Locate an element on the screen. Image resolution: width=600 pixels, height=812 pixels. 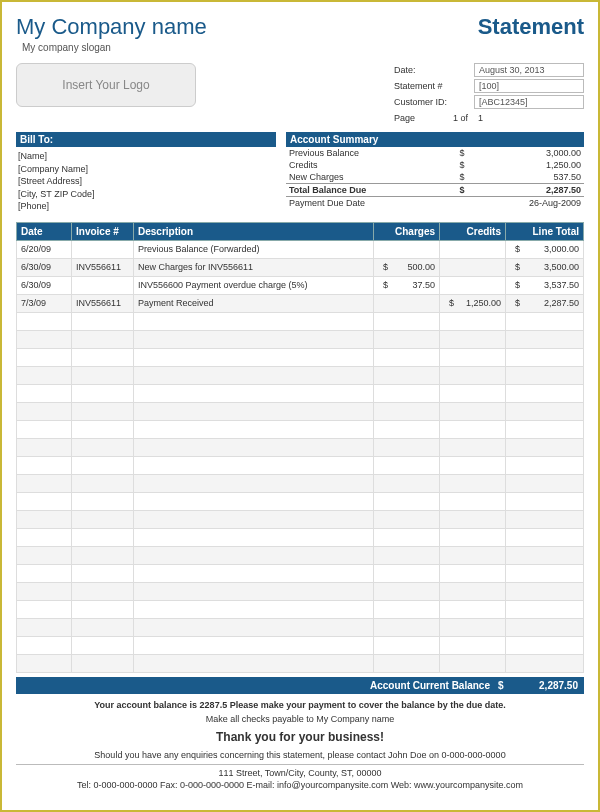
col-credits: Credits is located at coordinates (473, 231).